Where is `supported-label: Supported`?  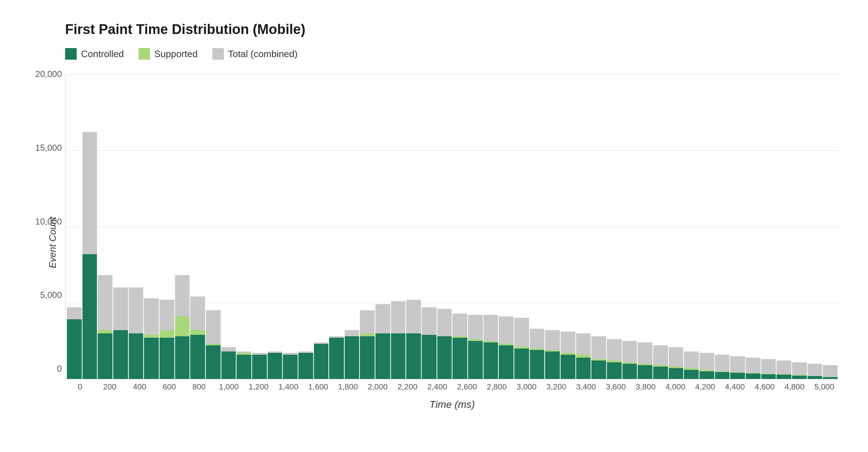 supported-label: Supported is located at coordinates (176, 54).